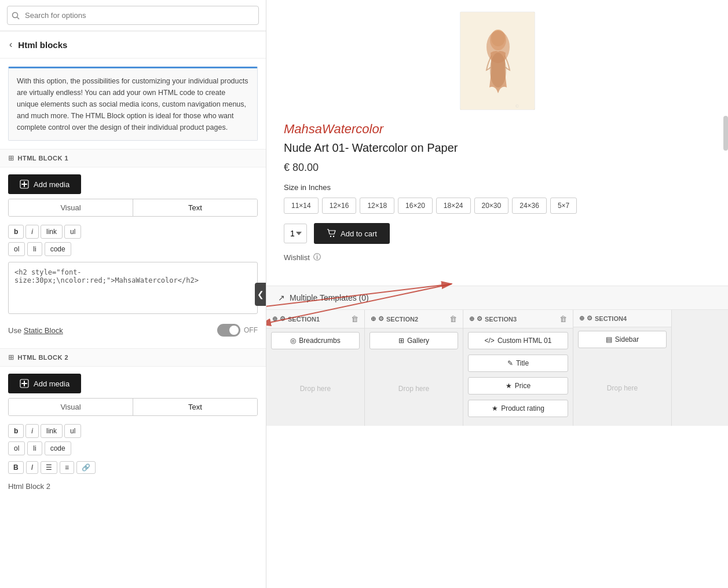 This screenshot has width=728, height=588. What do you see at coordinates (133, 484) in the screenshot?
I see `html-block2-field-label: Html Block 2` at bounding box center [133, 484].